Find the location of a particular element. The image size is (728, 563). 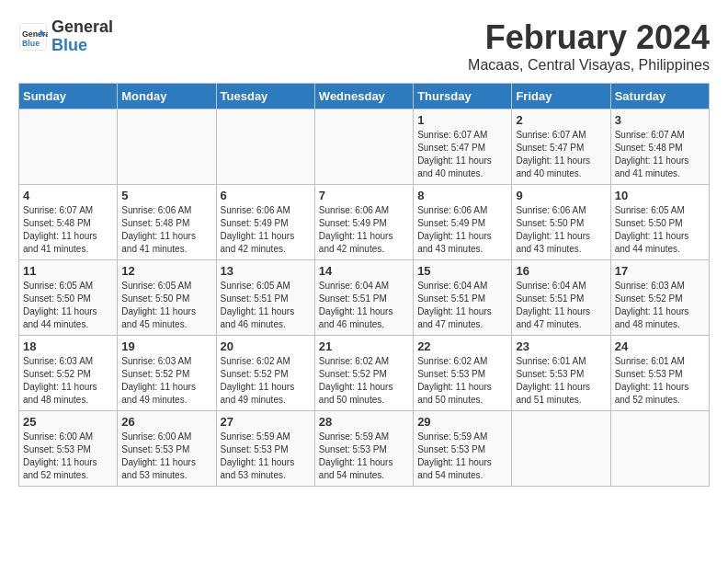

day-number: 1 is located at coordinates (462, 120).